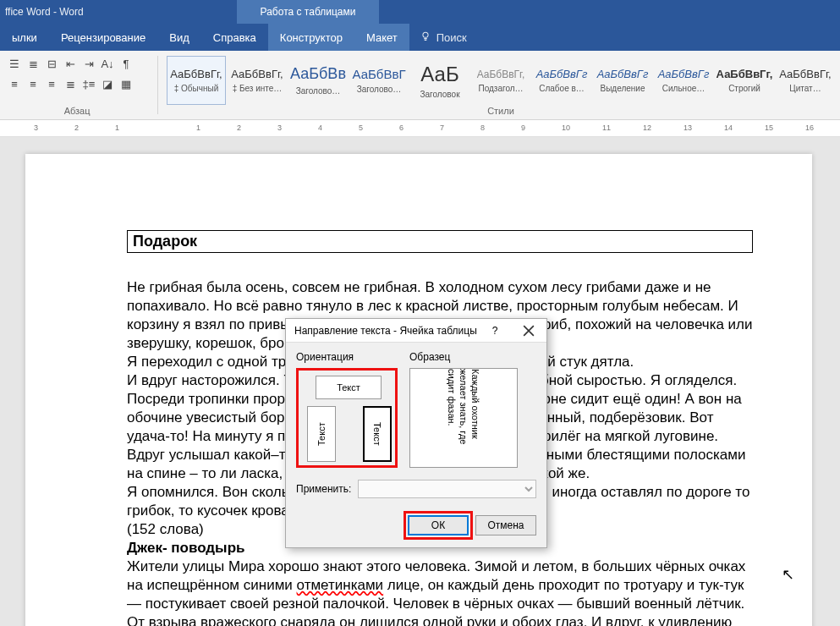  Describe the element at coordinates (810, 128) in the screenshot. I see `ruler-tick: 16` at that location.